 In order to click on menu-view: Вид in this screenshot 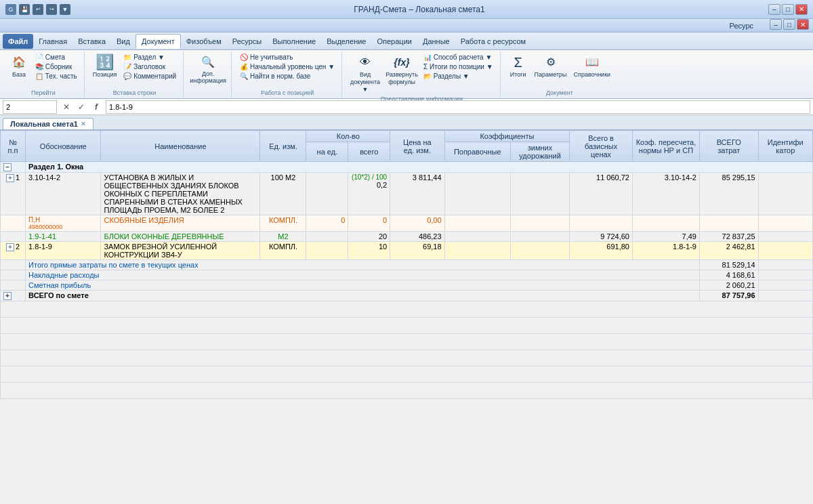, I will do `click(123, 41)`.